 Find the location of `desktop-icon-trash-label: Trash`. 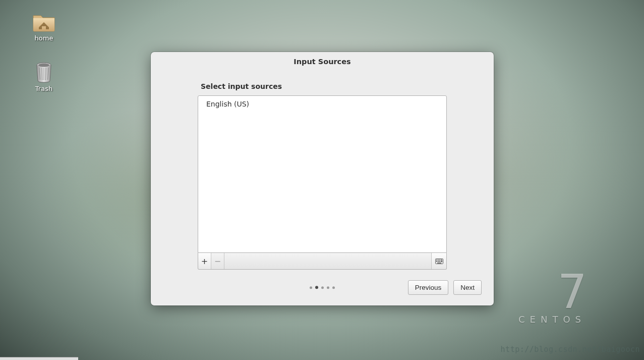

desktop-icon-trash-label: Trash is located at coordinates (44, 89).